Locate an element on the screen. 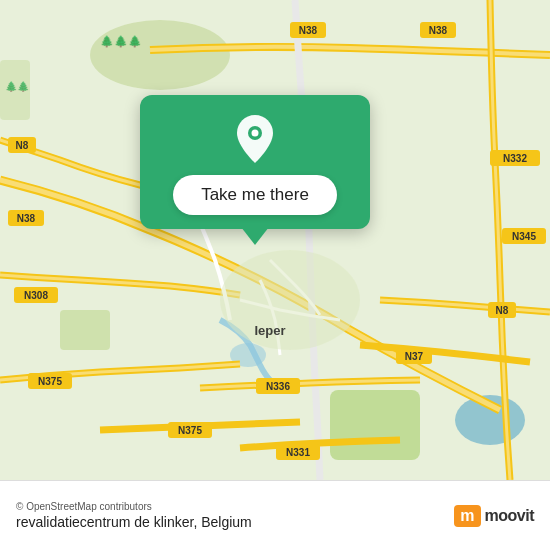 The width and height of the screenshot is (550, 550). take-me-there-button: Take me there is located at coordinates (255, 195).